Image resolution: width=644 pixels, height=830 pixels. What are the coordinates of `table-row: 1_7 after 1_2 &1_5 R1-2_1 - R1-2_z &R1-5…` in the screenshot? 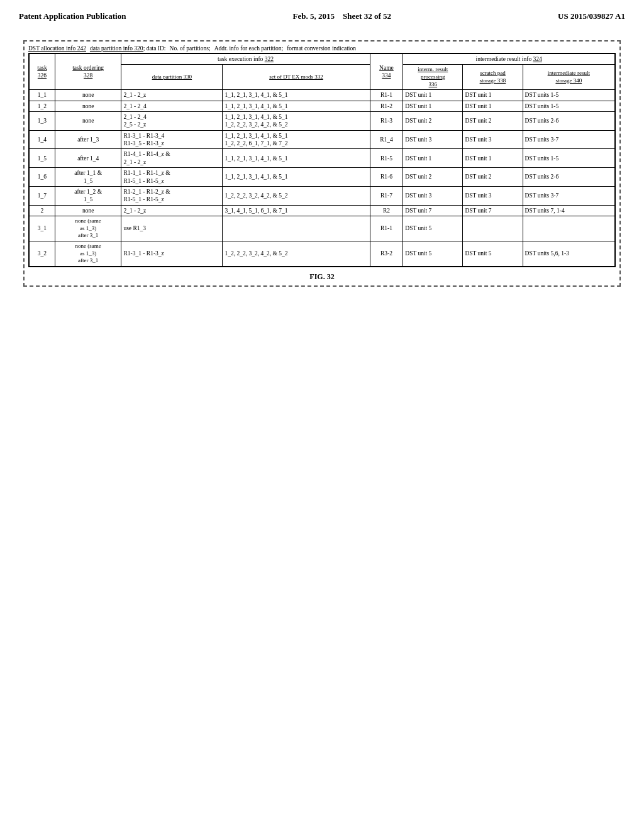 It's located at (322, 196).